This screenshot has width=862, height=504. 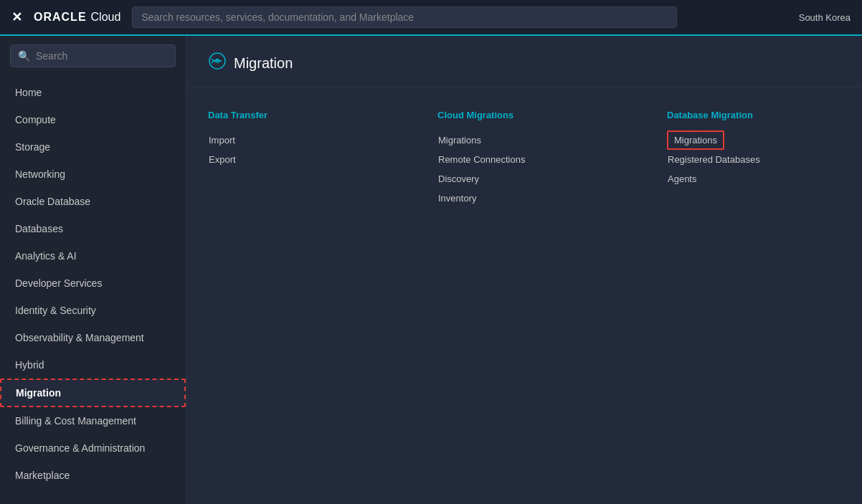 What do you see at coordinates (760, 159) in the screenshot?
I see `migration-link-registered-databases: Registered Databases` at bounding box center [760, 159].